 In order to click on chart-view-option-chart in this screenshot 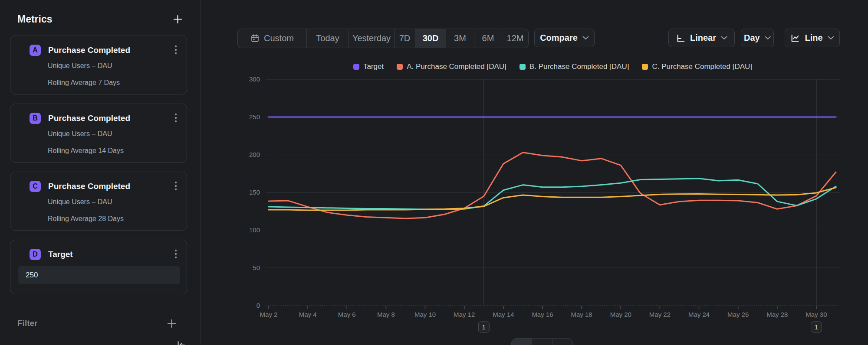, I will do `click(522, 342)`.